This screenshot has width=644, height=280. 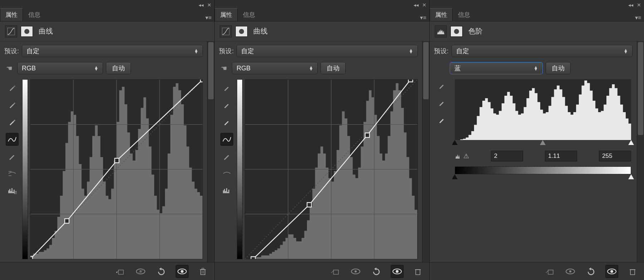 I want to click on input-black-slider, so click(x=455, y=142).